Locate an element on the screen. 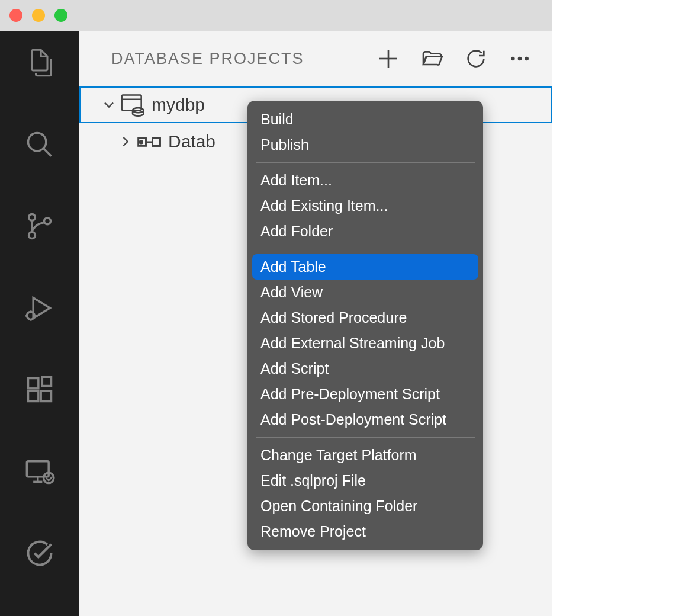  more-actions-button is located at coordinates (520, 59).